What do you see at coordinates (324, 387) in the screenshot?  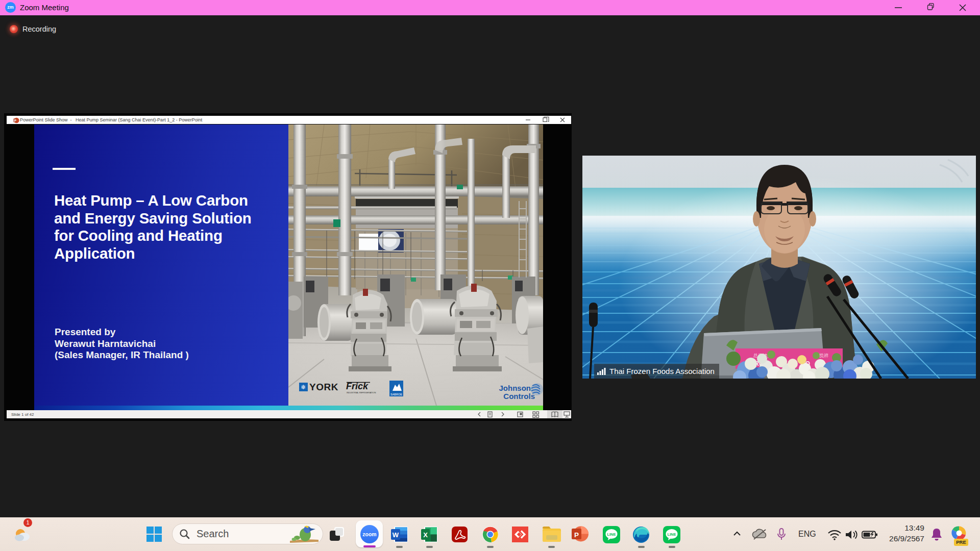 I see `svg-text: YORK` at bounding box center [324, 387].